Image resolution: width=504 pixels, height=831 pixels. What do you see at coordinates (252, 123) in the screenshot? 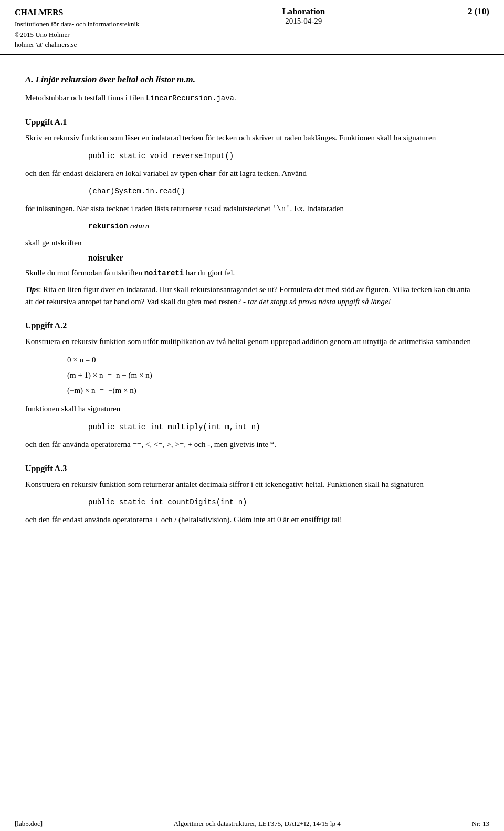
I see `a1-title: Uppgift A.1` at bounding box center [252, 123].